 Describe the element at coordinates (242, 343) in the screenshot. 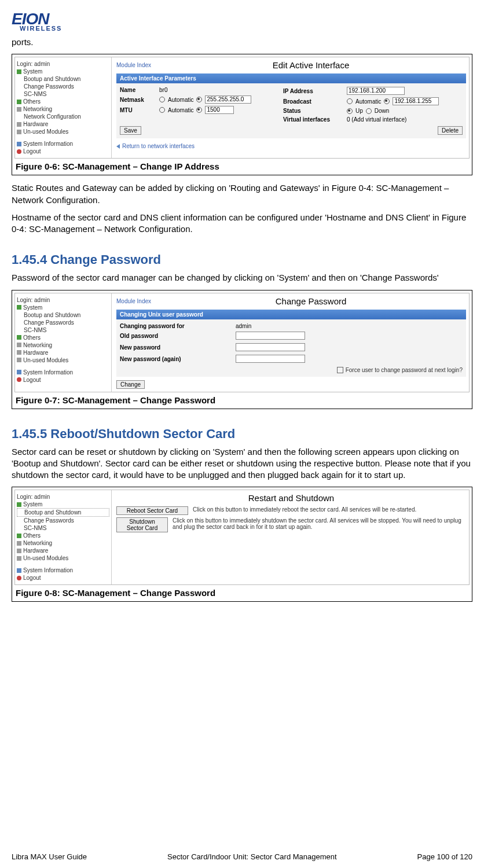

I see `screenshot-change-password: Login: admin System Bootup and Shutdown …` at that location.